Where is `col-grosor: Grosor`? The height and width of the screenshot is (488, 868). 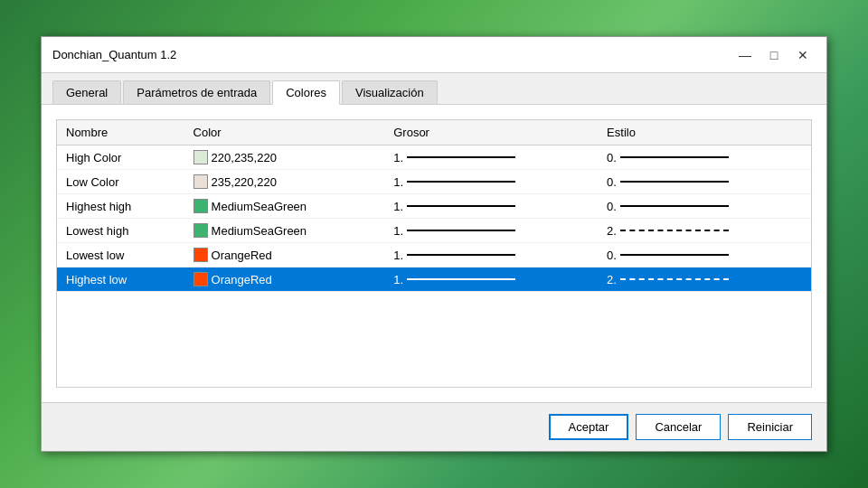 col-grosor: Grosor is located at coordinates (491, 133).